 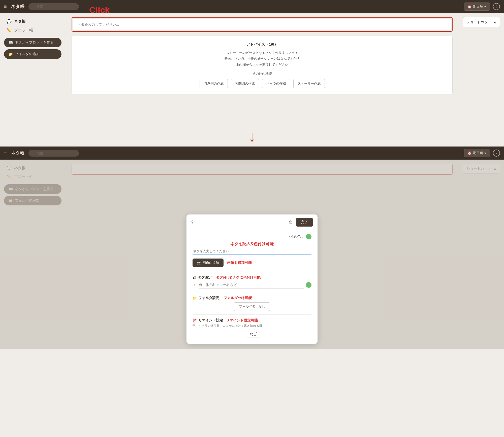 I want to click on bottom-chevron-down-icon: ▾, so click(x=485, y=153).